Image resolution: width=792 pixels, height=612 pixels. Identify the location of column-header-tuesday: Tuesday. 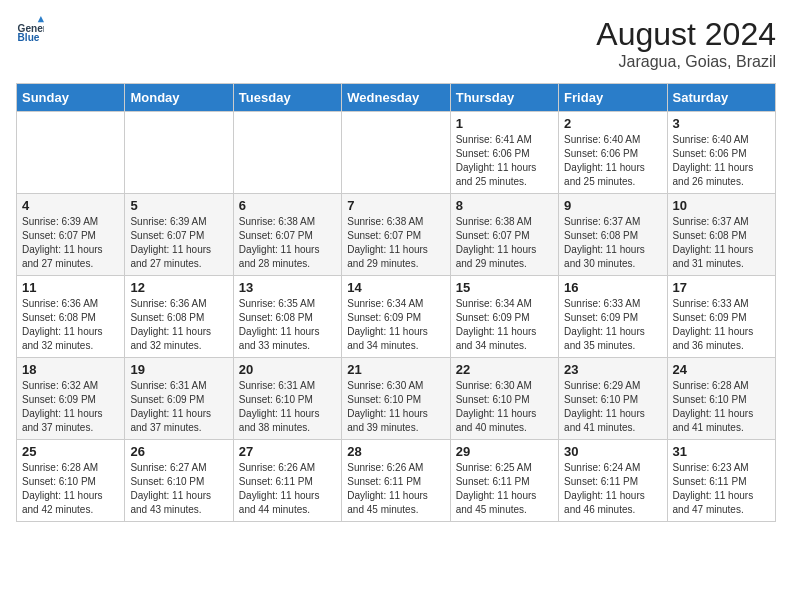
(287, 98).